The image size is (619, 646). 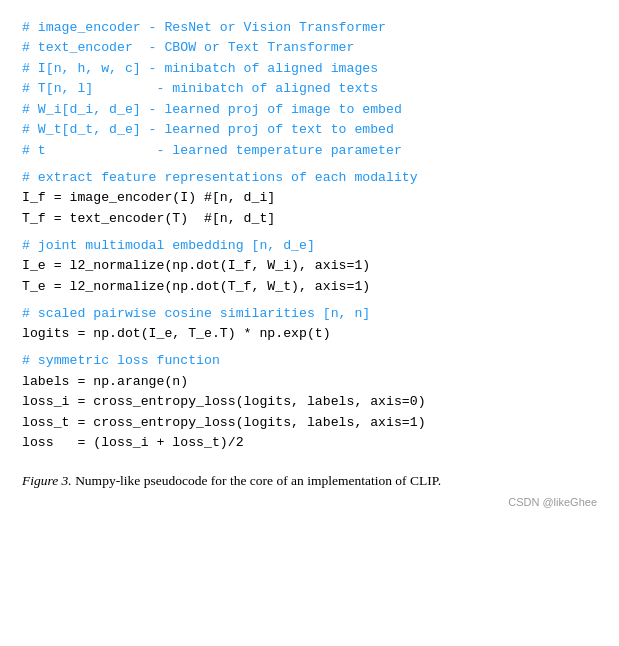 What do you see at coordinates (310, 423) in the screenshot?
I see `code-normal-line: loss_t = cross_entropy_loss(logits, labe…` at bounding box center [310, 423].